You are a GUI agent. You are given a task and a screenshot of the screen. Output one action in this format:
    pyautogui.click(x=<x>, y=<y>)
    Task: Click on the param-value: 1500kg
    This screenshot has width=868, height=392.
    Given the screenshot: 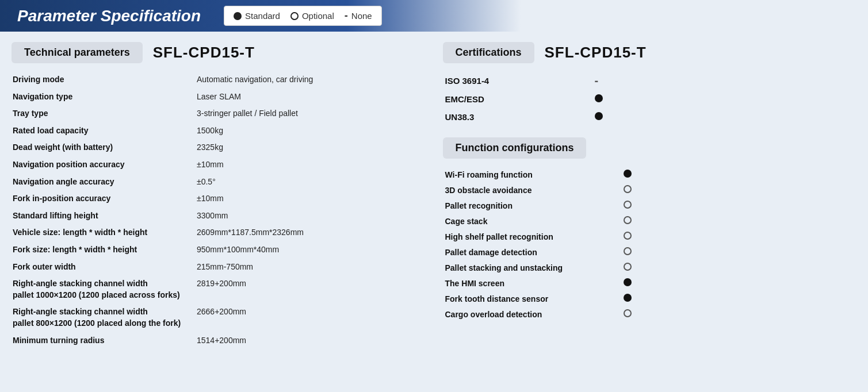 What is the action you would take?
    pyautogui.click(x=311, y=131)
    